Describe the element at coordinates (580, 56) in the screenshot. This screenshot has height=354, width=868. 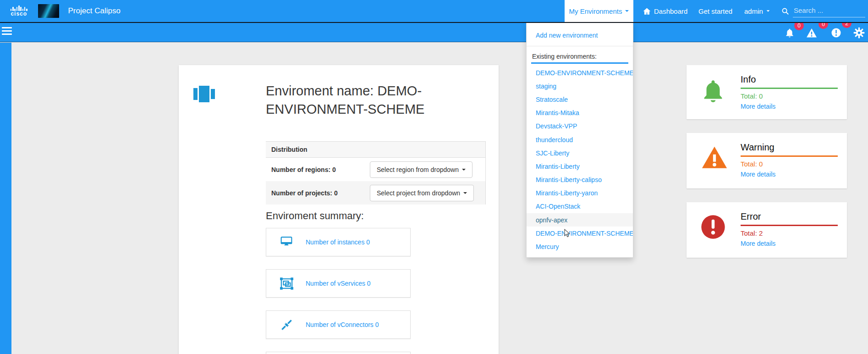
I see `existing-environments-header: Existing environments:` at that location.